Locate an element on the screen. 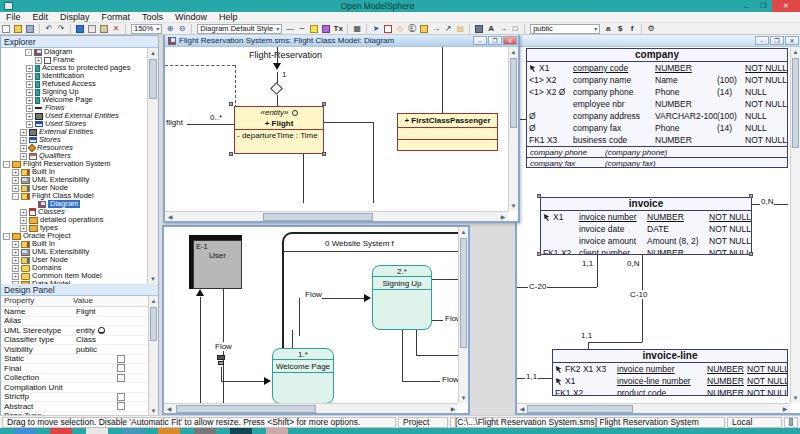  alias-button: a is located at coordinates (608, 29).